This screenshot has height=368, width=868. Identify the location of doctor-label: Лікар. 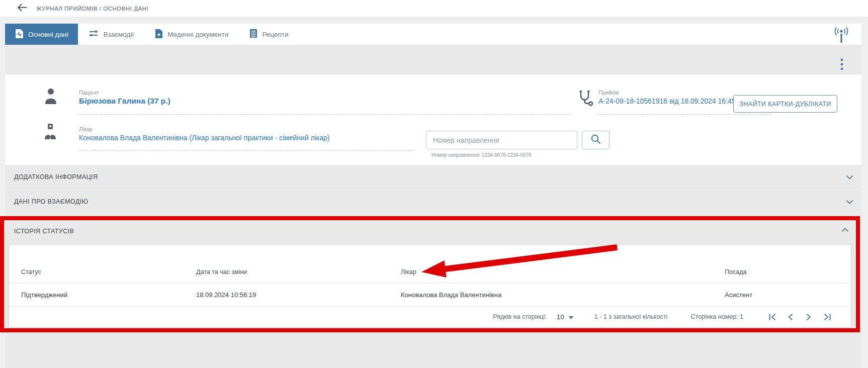
(85, 129).